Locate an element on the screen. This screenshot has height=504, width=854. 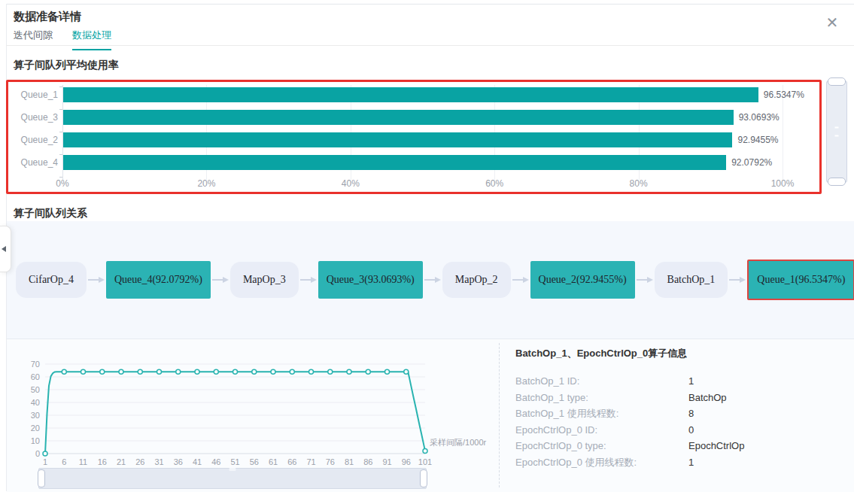
line-chart-x-tick-label: 1 is located at coordinates (45, 462).